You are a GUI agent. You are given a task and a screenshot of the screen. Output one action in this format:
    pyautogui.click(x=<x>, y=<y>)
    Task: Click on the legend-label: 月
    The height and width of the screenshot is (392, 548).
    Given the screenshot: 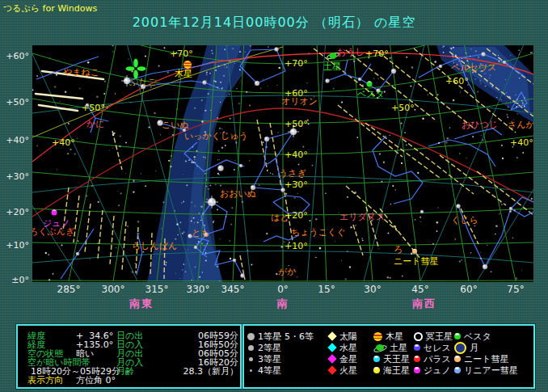 What is the action you would take?
    pyautogui.click(x=474, y=348)
    